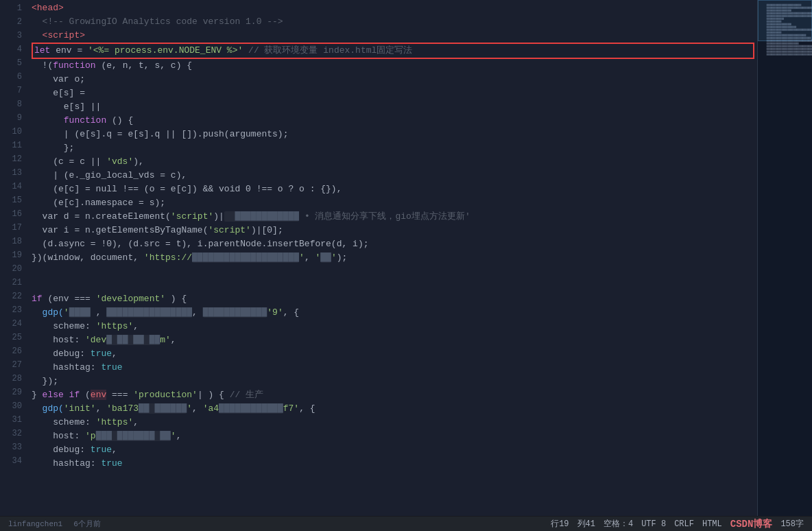 The width and height of the screenshot is (812, 531). I want to click on code-token: | (e[s].q = e[s].q || []).push(arguments…, so click(160, 134).